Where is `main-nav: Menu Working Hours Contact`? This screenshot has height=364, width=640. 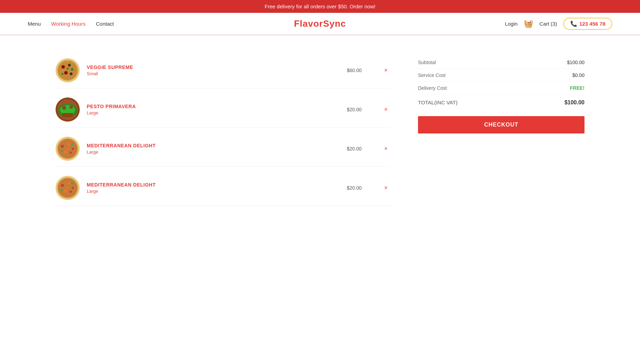
main-nav: Menu Working Hours Contact is located at coordinates (71, 24).